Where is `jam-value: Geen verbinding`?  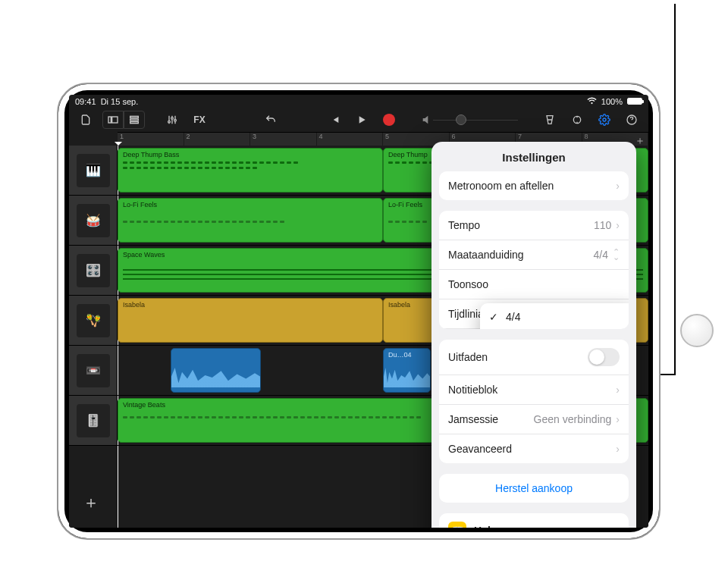 jam-value: Geen verbinding is located at coordinates (573, 419).